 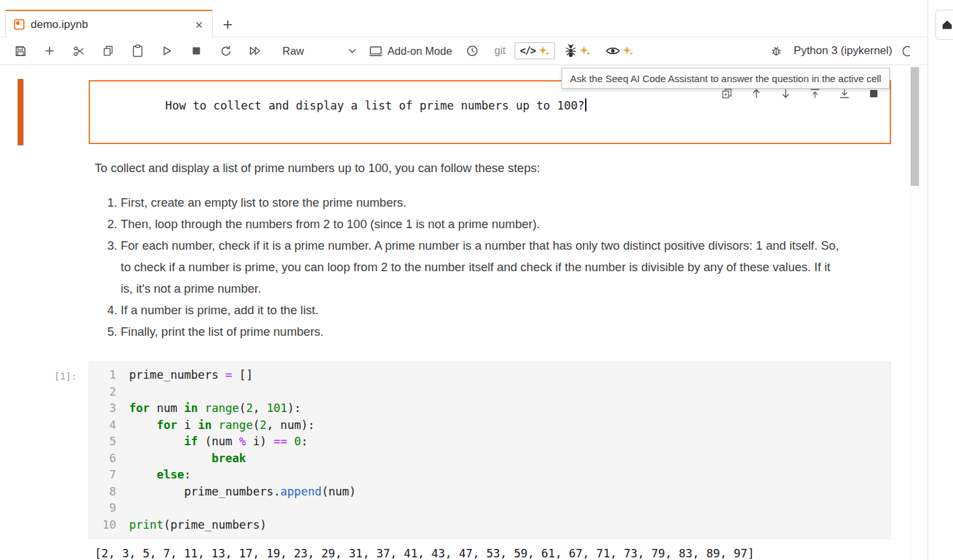 I want to click on markdown-step-item: For each number, check if it is a prime …, so click(x=482, y=267).